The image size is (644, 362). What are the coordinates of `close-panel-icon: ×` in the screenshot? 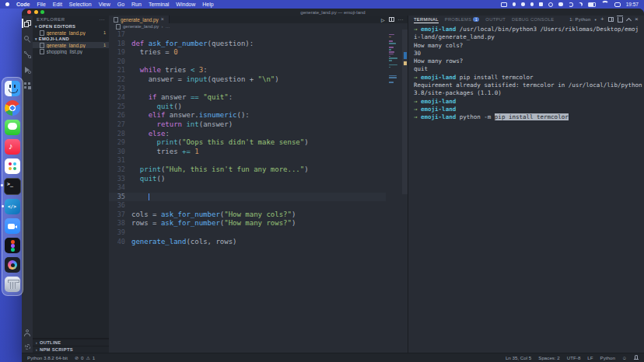 It's located at (636, 19).